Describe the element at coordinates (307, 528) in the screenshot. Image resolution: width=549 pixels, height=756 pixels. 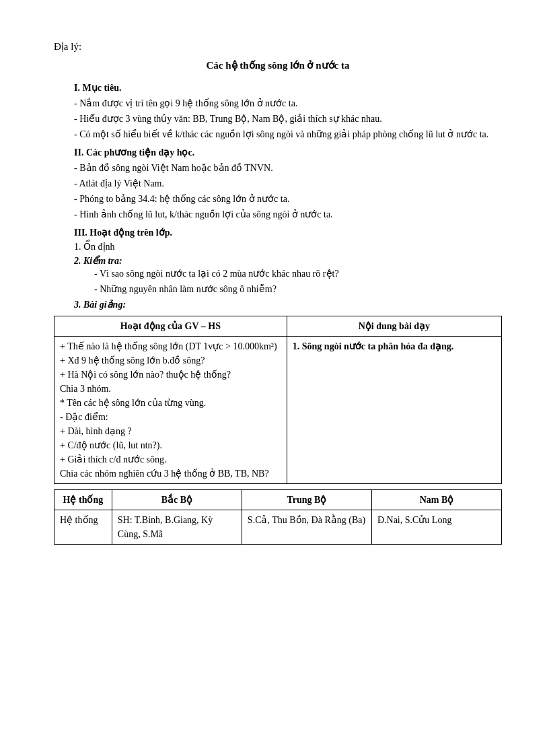
I see `region-row-trung-bo: S.Cả, Thu Bồn, Đà Rằng (Ba)` at that location.